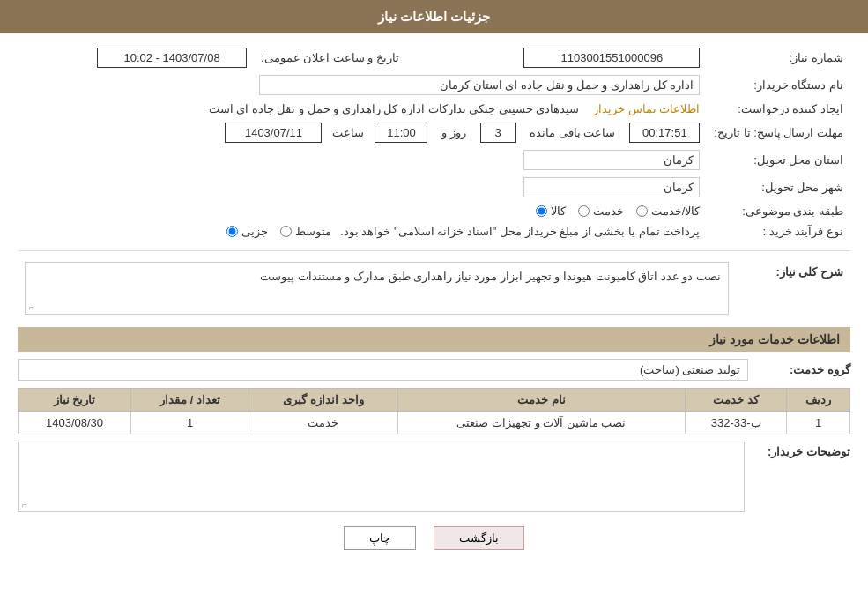  What do you see at coordinates (434, 423) in the screenshot?
I see `services-table-body: 1 ب-33-332 نصب ماشین آلات و تجهیزات صنعت…` at bounding box center [434, 423].